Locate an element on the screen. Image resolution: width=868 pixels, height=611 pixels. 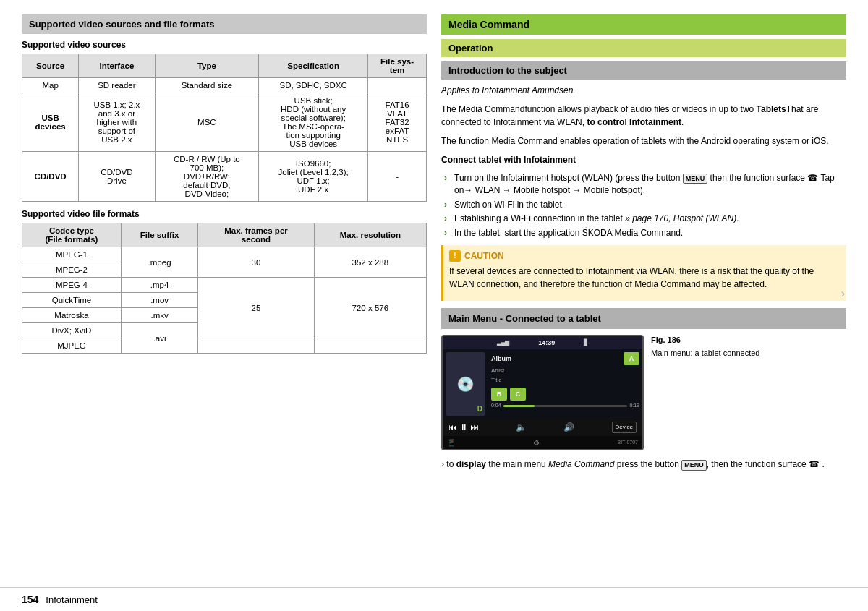
cell-resolution: 352 x 288 is located at coordinates (370, 262).